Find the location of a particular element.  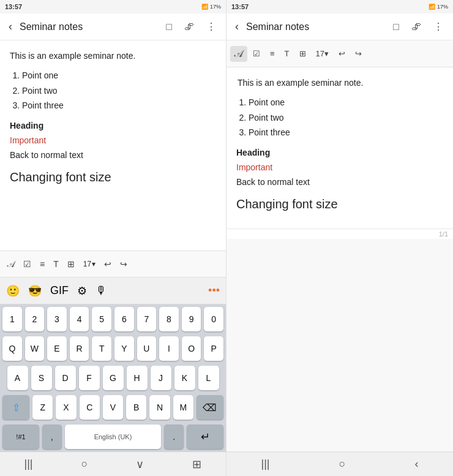

book-icon-left: □ is located at coordinates (169, 27).